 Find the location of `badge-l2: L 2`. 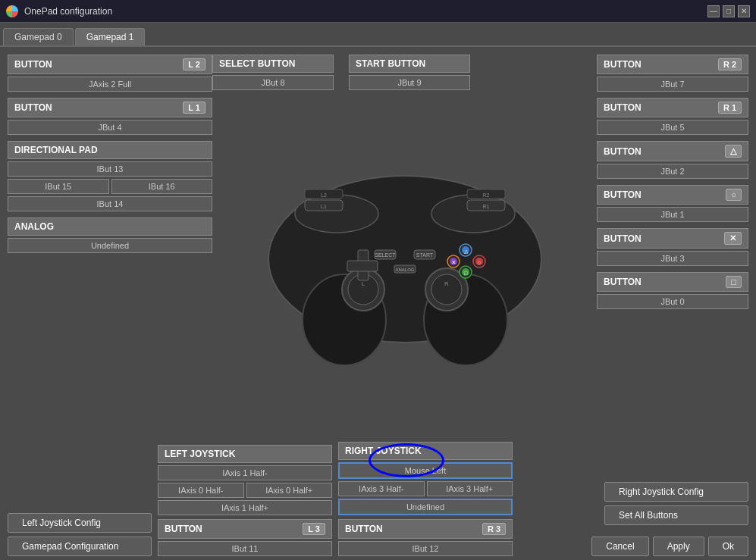

badge-l2: L 2 is located at coordinates (194, 64).